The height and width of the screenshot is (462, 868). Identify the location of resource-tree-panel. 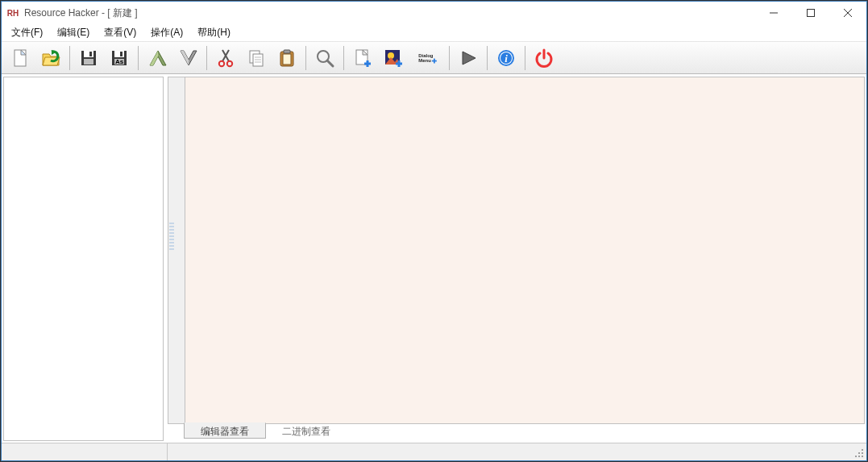
(84, 259).